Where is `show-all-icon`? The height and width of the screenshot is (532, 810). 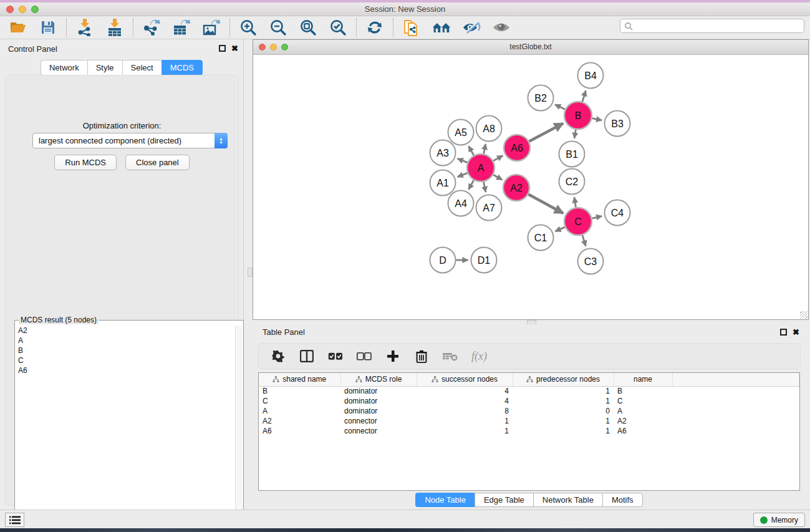 show-all-icon is located at coordinates (501, 27).